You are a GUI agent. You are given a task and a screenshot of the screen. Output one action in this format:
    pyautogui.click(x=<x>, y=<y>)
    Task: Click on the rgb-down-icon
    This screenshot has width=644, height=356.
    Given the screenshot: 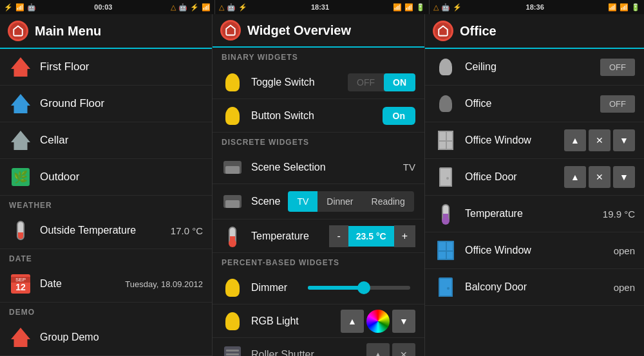 What is the action you would take?
    pyautogui.click(x=404, y=321)
    